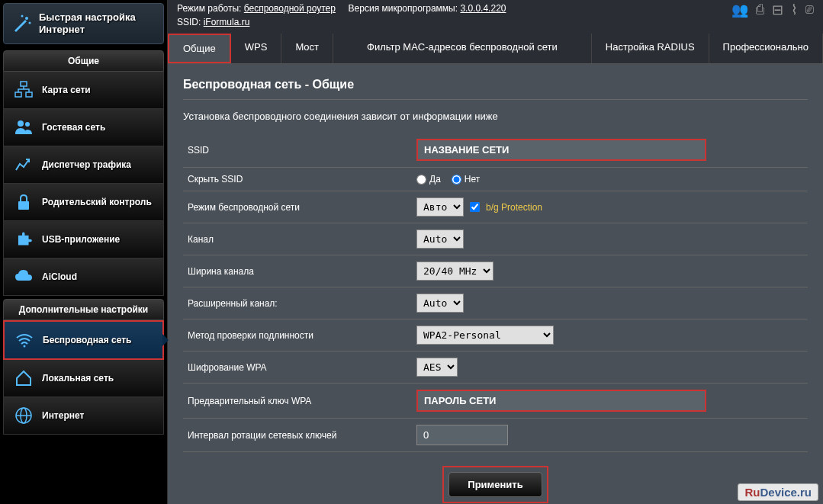  I want to click on guest-icon, so click(24, 127).